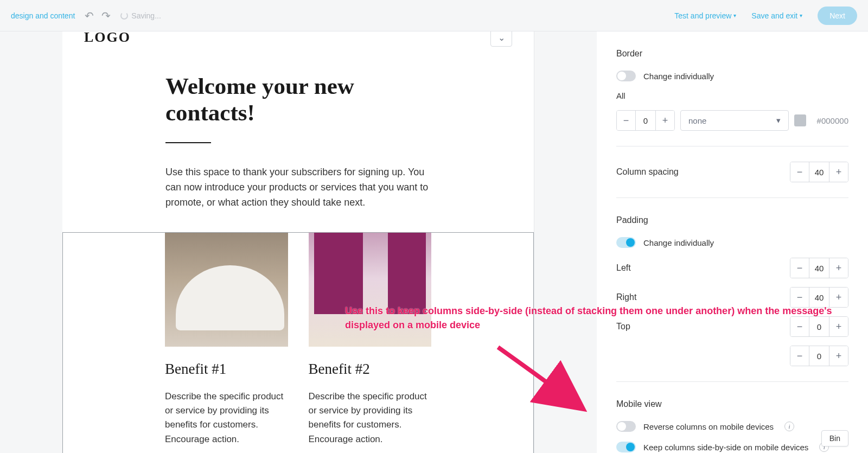 The height and width of the screenshot is (453, 868). What do you see at coordinates (819, 356) in the screenshot?
I see `padding-bottom-value: 0` at bounding box center [819, 356].